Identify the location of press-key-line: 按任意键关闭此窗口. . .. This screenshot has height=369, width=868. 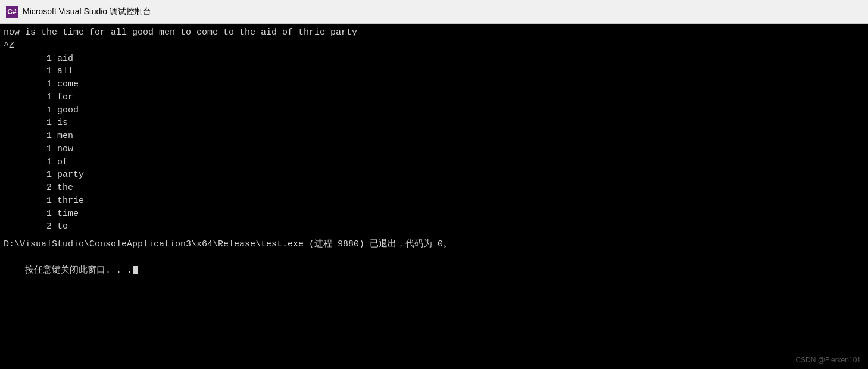
(434, 270).